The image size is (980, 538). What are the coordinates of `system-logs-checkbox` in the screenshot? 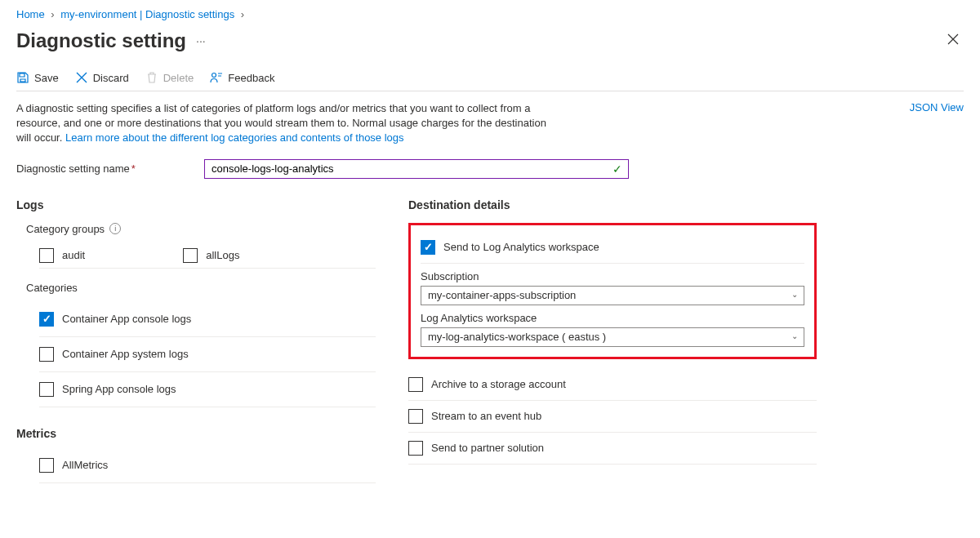 It's located at (47, 354).